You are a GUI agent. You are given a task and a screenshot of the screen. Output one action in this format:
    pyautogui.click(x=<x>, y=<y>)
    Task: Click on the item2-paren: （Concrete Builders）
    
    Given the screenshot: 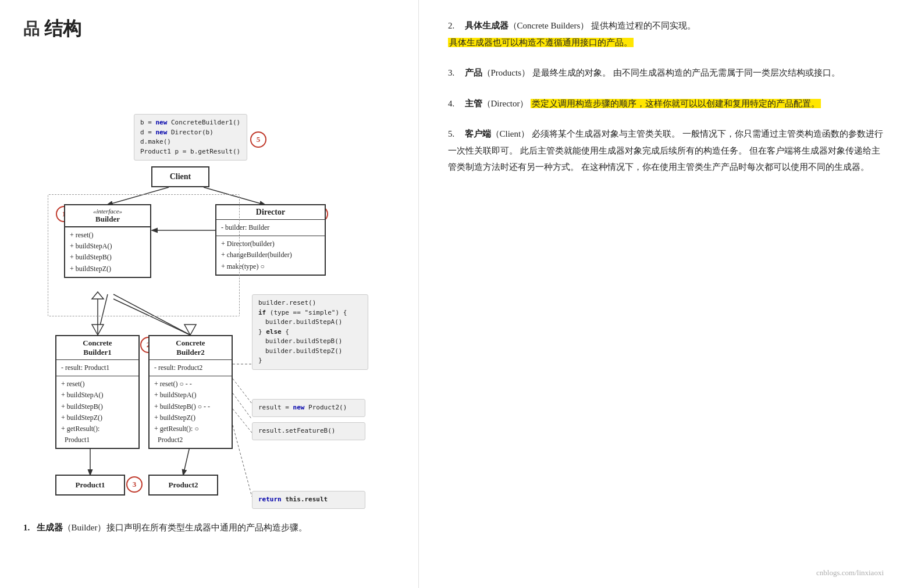 What is the action you would take?
    pyautogui.click(x=549, y=26)
    